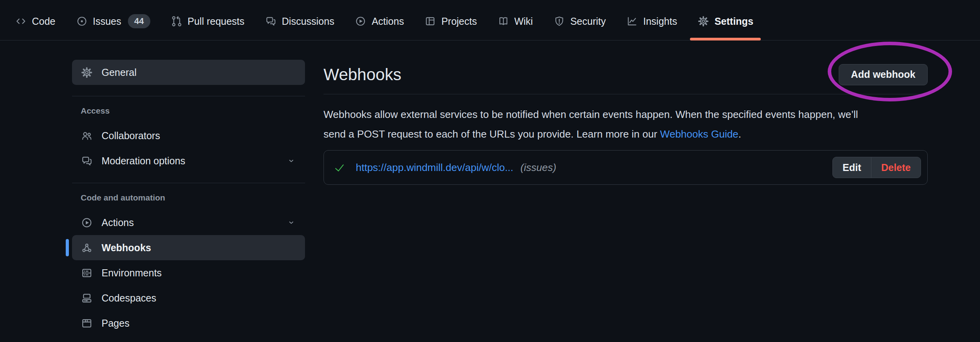 This screenshot has height=342, width=980. Describe the element at coordinates (116, 323) in the screenshot. I see `sidebar-item-label: Pages` at that location.